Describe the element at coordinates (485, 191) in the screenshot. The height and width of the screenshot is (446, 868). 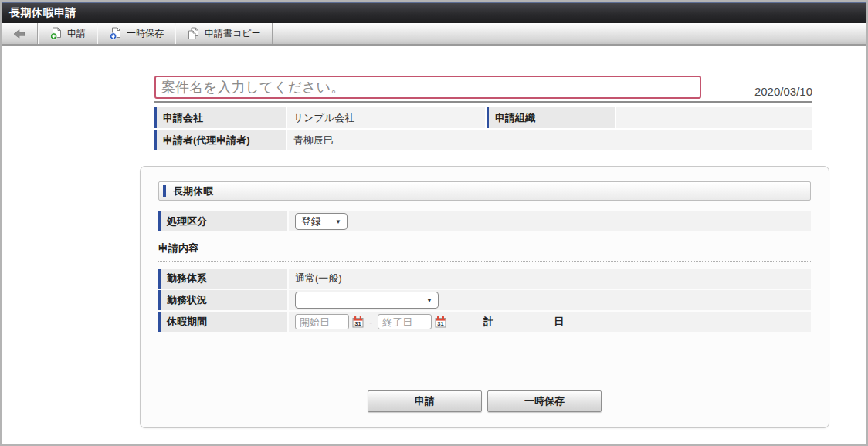
I see `section-header: 長期休暇` at that location.